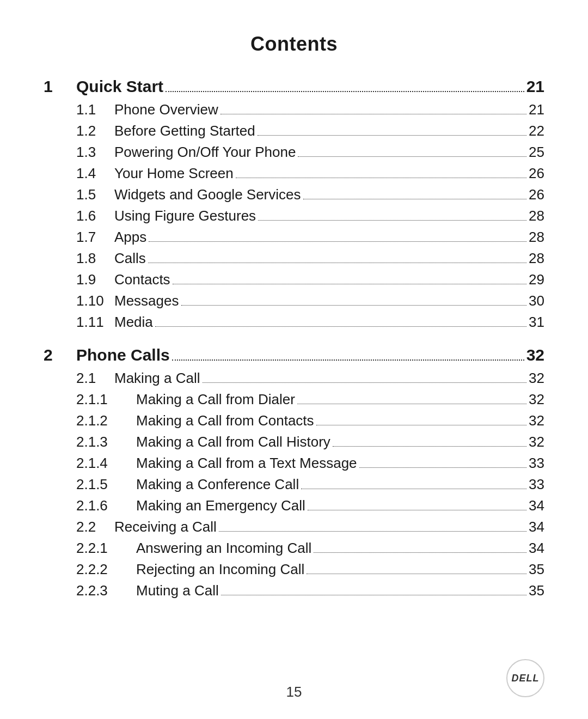  Describe the element at coordinates (537, 280) in the screenshot. I see `section-1-9-page: 29` at that location.